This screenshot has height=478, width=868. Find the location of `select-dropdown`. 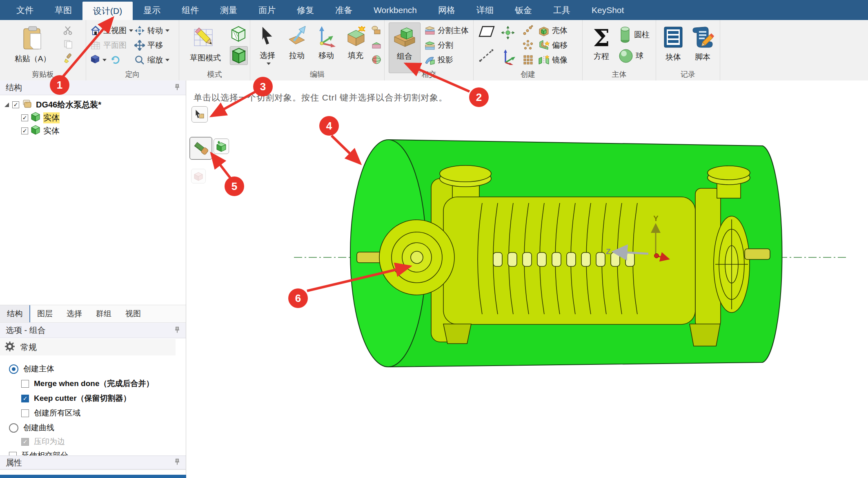

select-dropdown is located at coordinates (269, 64).